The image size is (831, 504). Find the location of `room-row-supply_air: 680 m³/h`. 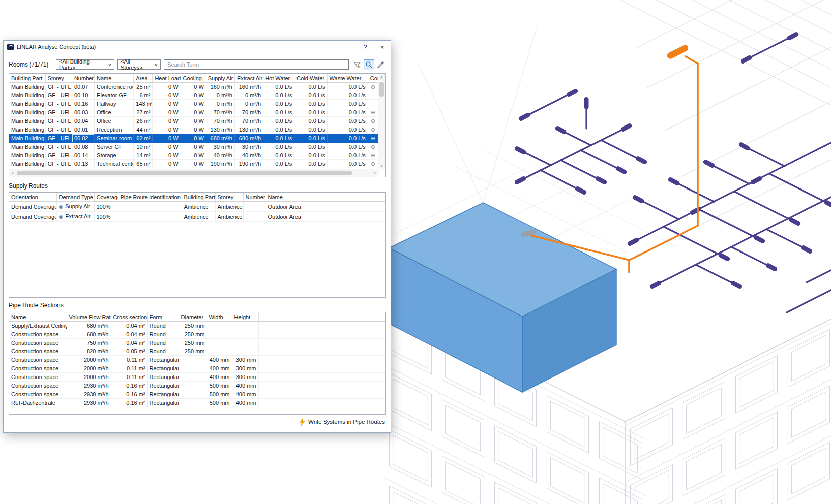

room-row-supply_air: 680 m³/h is located at coordinates (220, 138).